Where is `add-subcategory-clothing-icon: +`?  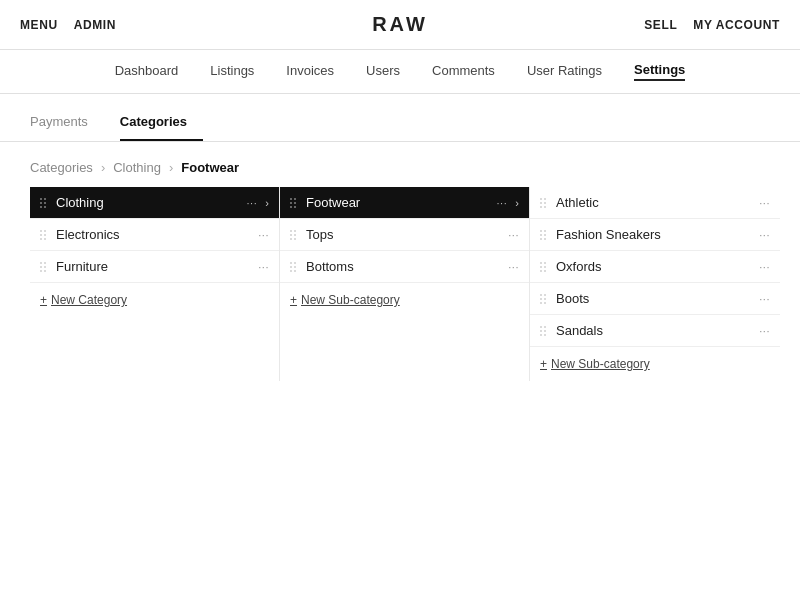
add-subcategory-clothing-icon: + is located at coordinates (294, 300).